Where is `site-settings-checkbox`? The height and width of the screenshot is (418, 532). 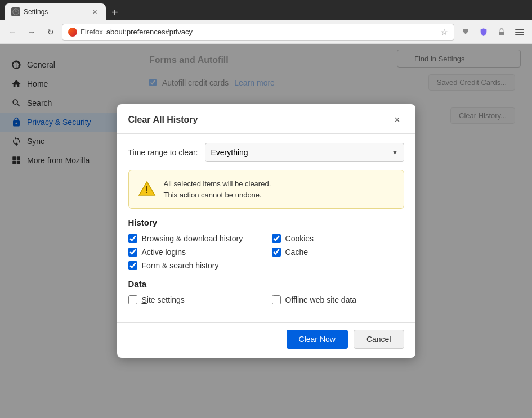
site-settings-checkbox is located at coordinates (133, 300).